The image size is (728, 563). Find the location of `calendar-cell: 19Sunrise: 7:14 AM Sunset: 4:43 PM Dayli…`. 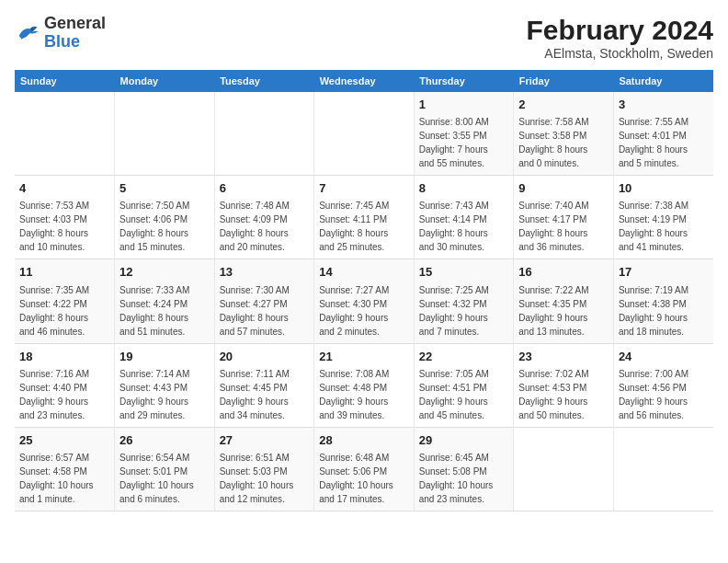

calendar-cell: 19Sunrise: 7:14 AM Sunset: 4:43 PM Dayli… is located at coordinates (165, 385).